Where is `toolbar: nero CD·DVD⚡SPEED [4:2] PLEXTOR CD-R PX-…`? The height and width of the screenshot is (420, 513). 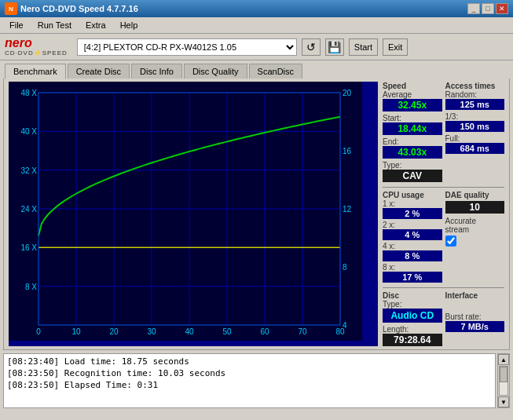
toolbar: nero CD·DVD⚡SPEED [4:2] PLEXTOR CD-R PX-… is located at coordinates (256, 47).